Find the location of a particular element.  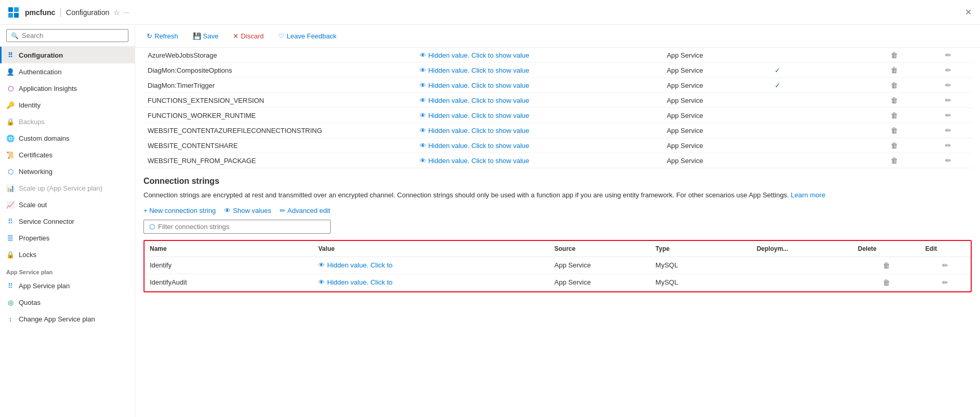

filter-input is located at coordinates (241, 226).